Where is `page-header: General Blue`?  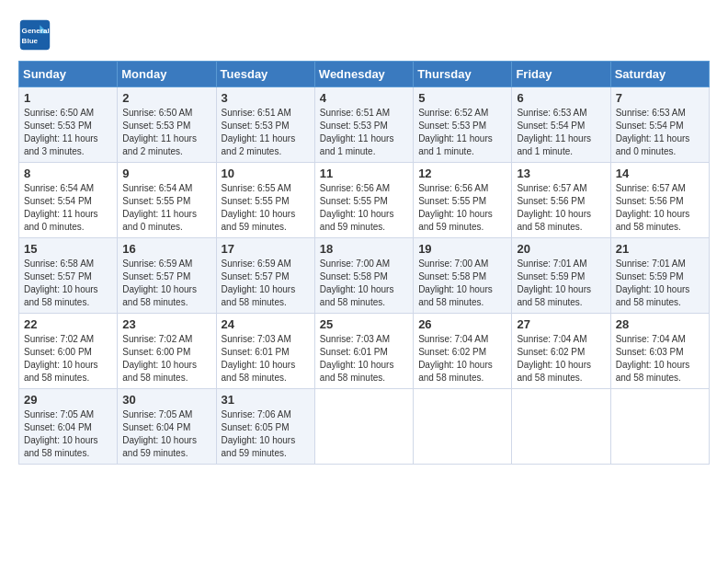
page-header: General Blue is located at coordinates (364, 35).